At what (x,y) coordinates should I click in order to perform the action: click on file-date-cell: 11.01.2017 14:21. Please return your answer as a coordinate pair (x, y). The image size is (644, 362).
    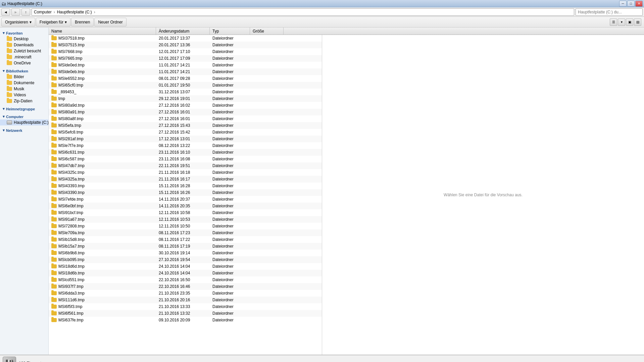
    Looking at the image, I should click on (183, 72).